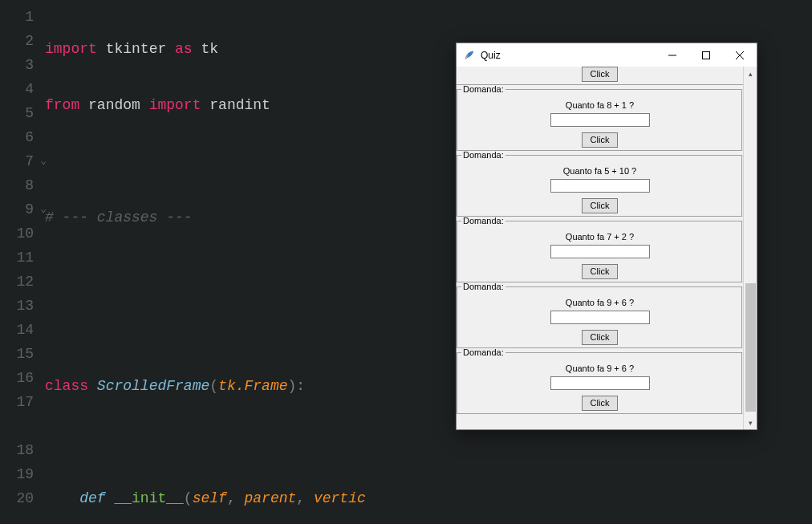 The width and height of the screenshot is (812, 524). Describe the element at coordinates (600, 249) in the screenshot. I see `question-block: Domanda: Quanto fa 7 + 2 ? Click` at that location.